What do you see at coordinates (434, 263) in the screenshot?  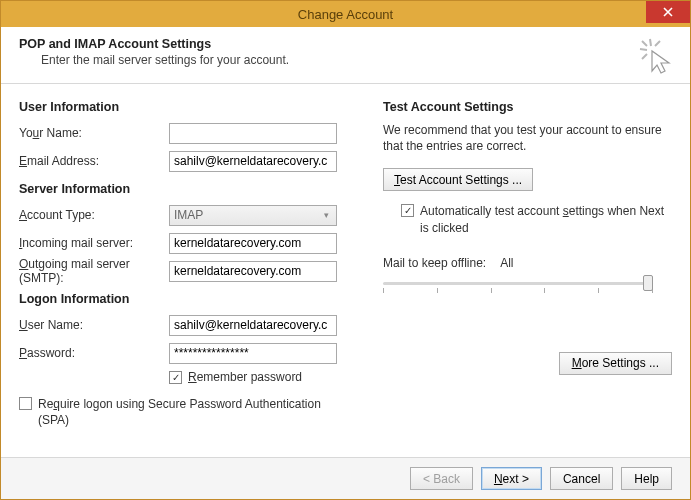 I see `mail-offline-label: Mail to keep offline:` at bounding box center [434, 263].